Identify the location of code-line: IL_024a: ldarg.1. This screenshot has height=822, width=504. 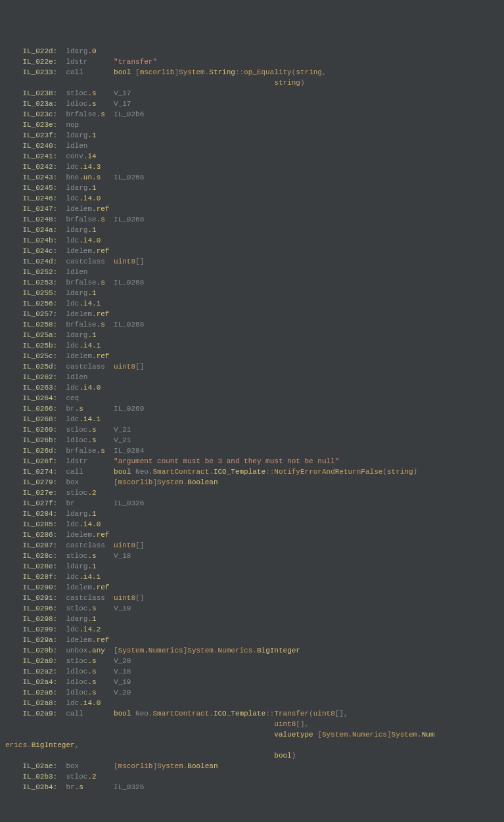
(252, 230).